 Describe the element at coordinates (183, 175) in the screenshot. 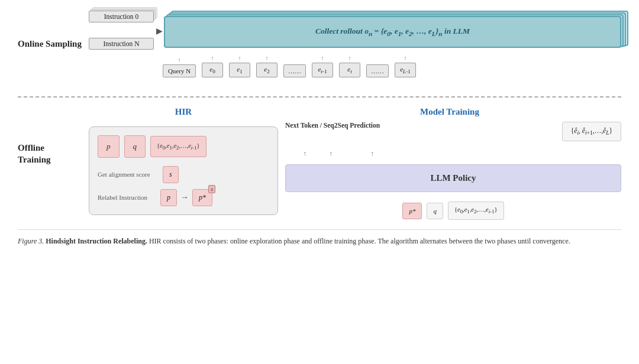

I see `hir-alignment-row: Get alignment score s` at that location.